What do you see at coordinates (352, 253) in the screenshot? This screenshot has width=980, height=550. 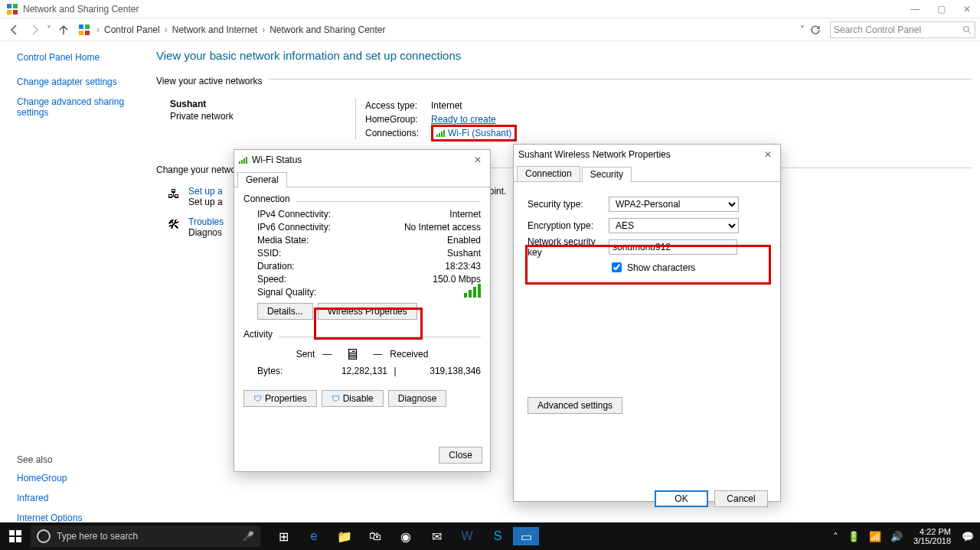 I see `label-ssid: SSID:` at bounding box center [352, 253].